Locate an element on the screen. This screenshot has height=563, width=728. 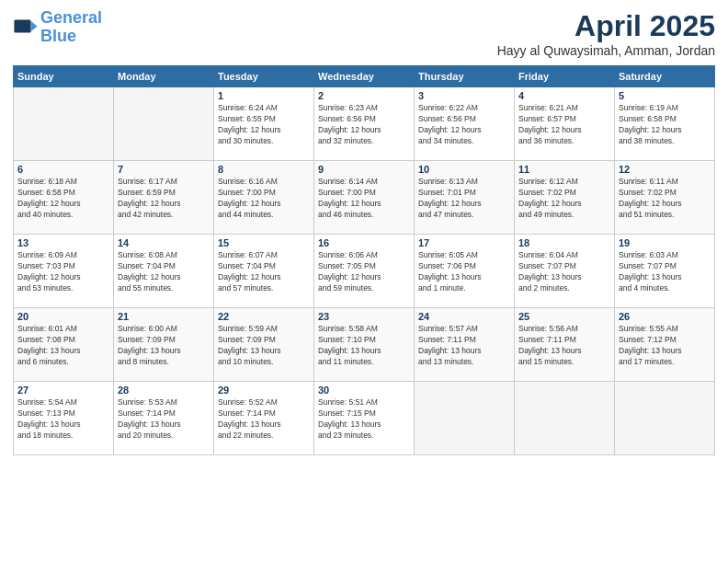
calendar-cell: 16Sunrise: 6:06 AM Sunset: 7:05 PM Dayli… is located at coordinates (364, 271).